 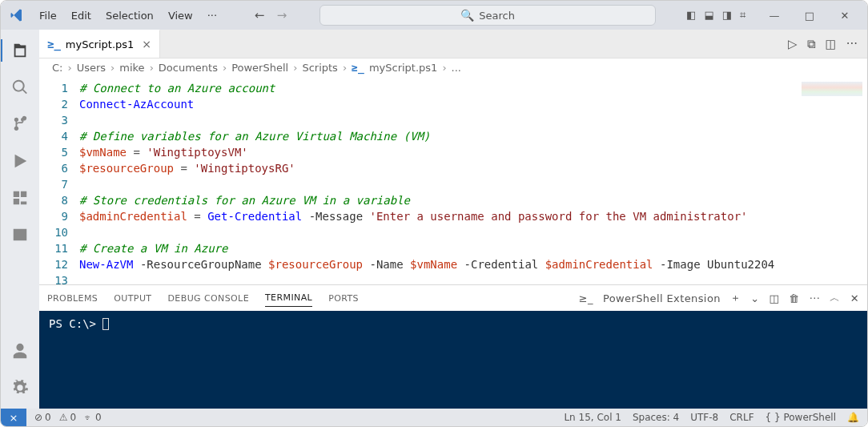 What do you see at coordinates (741, 417) in the screenshot?
I see `status-eol: CRLF` at bounding box center [741, 417].